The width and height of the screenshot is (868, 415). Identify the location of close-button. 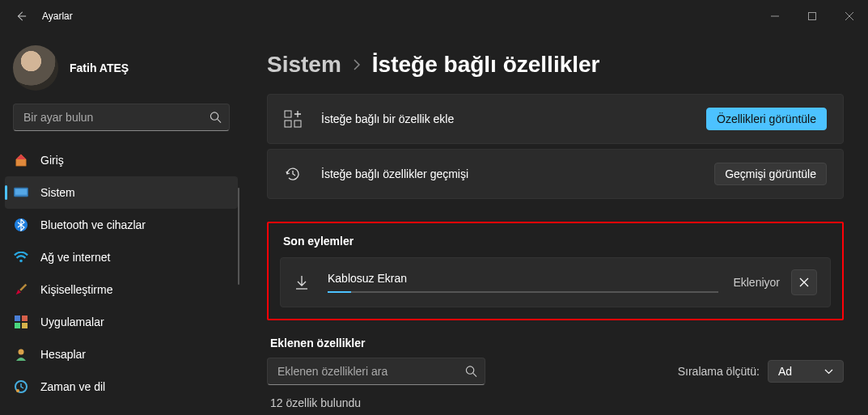
(849, 16).